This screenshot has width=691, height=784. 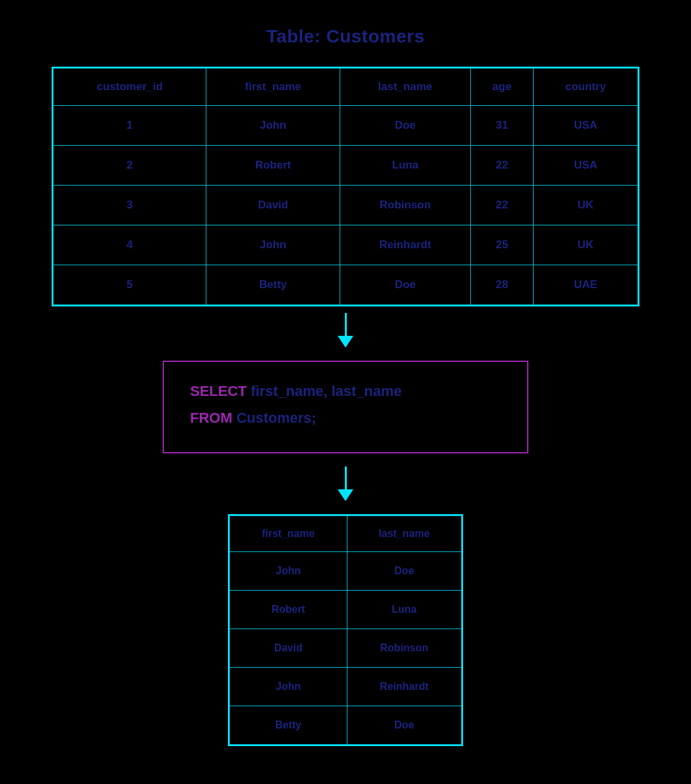 What do you see at coordinates (130, 246) in the screenshot?
I see `source-cell-r3-c0: 4` at bounding box center [130, 246].